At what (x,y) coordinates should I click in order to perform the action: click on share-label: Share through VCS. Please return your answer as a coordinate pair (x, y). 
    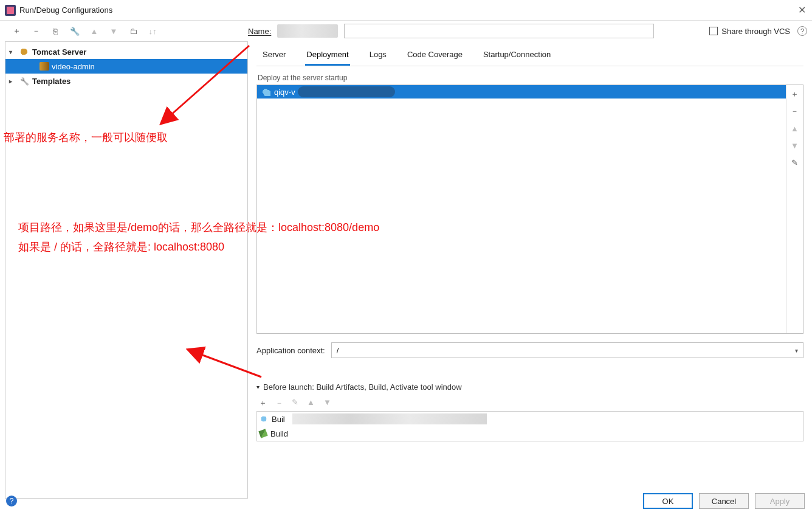
    Looking at the image, I should click on (756, 32).